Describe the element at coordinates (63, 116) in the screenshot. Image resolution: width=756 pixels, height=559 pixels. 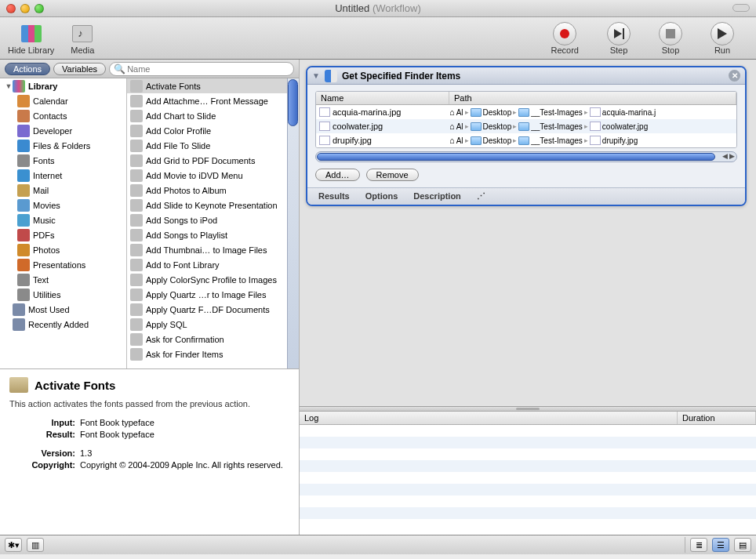
I see `sidebar-item-contacts: Contacts` at that location.